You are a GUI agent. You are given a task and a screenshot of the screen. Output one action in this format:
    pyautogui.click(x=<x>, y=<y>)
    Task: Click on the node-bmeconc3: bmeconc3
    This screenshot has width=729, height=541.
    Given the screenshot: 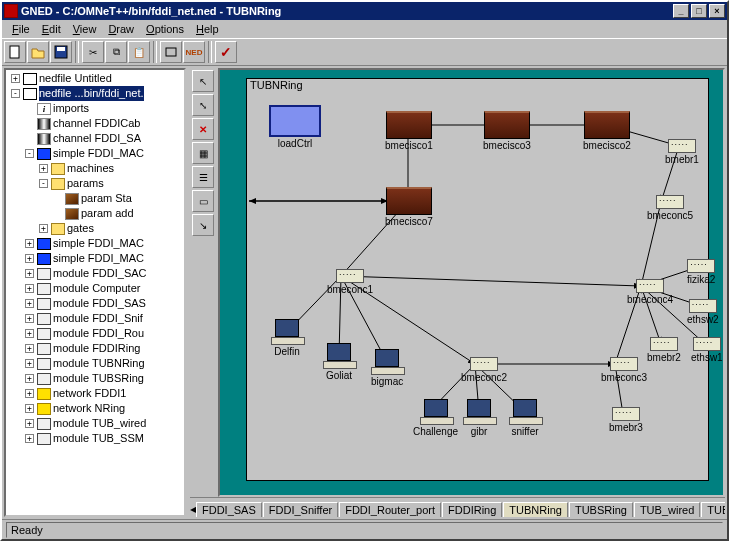 What is the action you would take?
    pyautogui.click(x=624, y=370)
    